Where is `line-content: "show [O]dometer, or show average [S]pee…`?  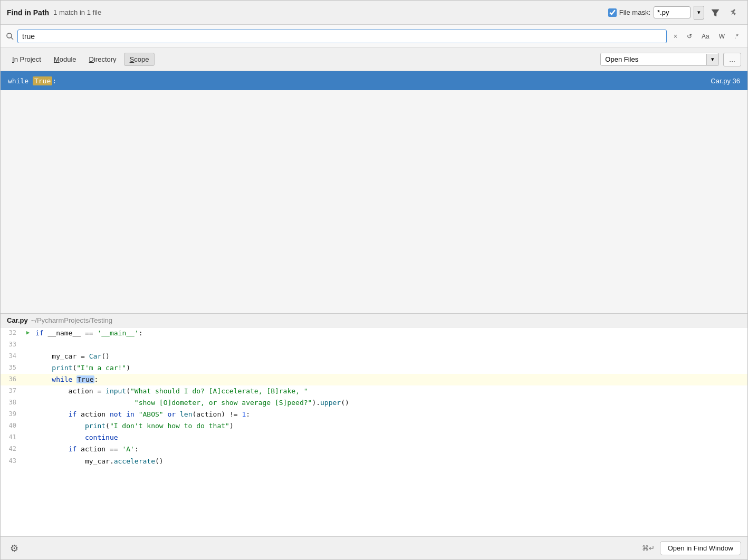 line-content: "show [O]dometer, or show average [S]pee… is located at coordinates (191, 403).